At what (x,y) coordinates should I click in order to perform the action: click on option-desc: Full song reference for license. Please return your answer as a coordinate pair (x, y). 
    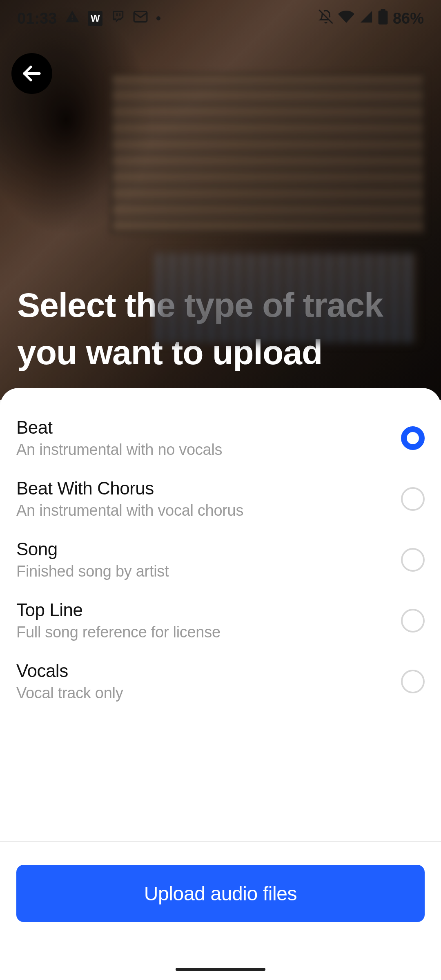
    Looking at the image, I should click on (209, 632).